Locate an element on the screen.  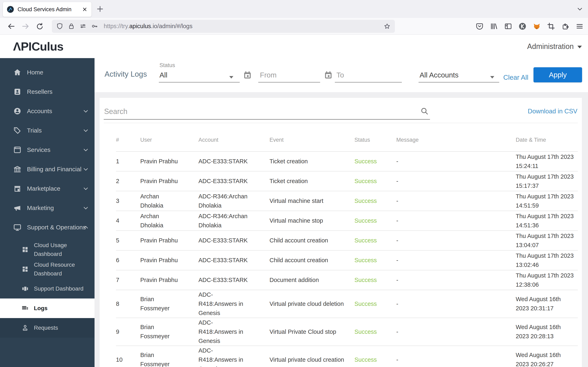
calendar-icon-to is located at coordinates (328, 75).